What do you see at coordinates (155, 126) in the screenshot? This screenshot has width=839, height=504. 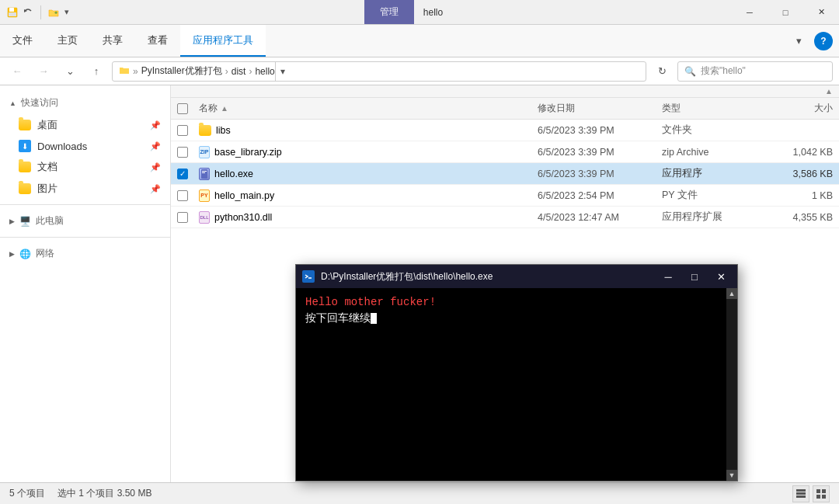 I see `pin-icon-desktop: 📌` at bounding box center [155, 126].